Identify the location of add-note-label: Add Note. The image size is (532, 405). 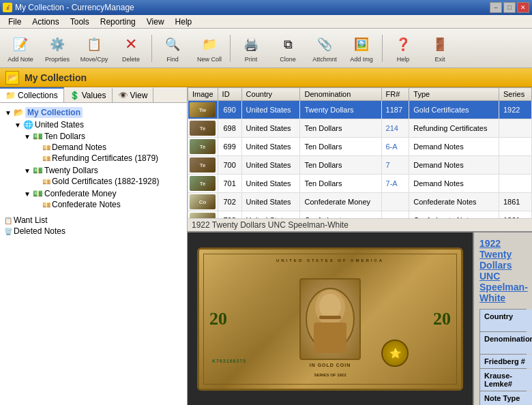
(20, 59).